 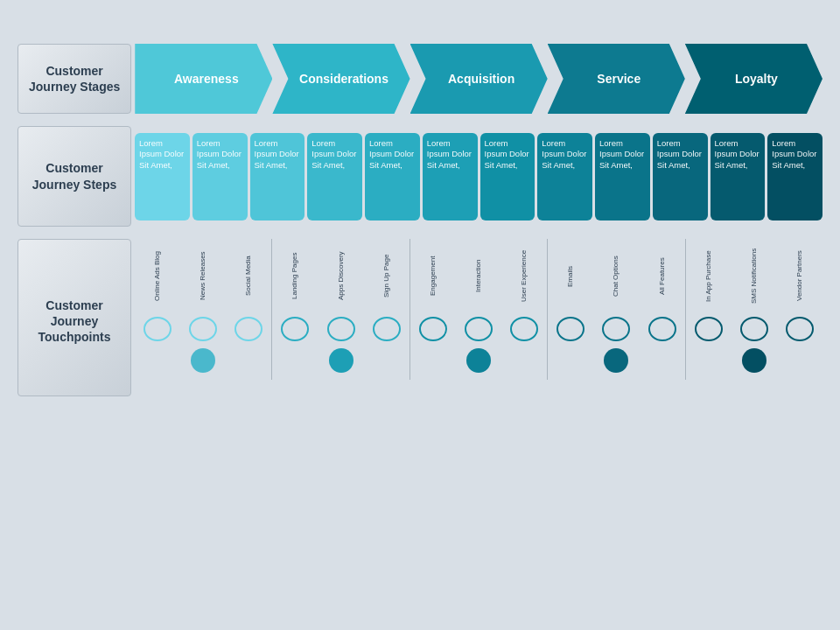 I want to click on step-card-6: Lorem Ipsum Dolor Sit Amet,, so click(x=508, y=177).